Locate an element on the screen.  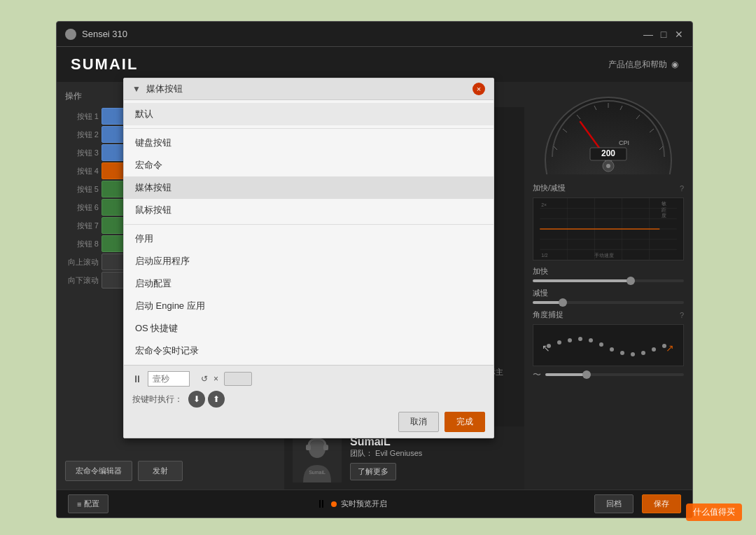
window-title: Sensei 310 is located at coordinates (363, 34).